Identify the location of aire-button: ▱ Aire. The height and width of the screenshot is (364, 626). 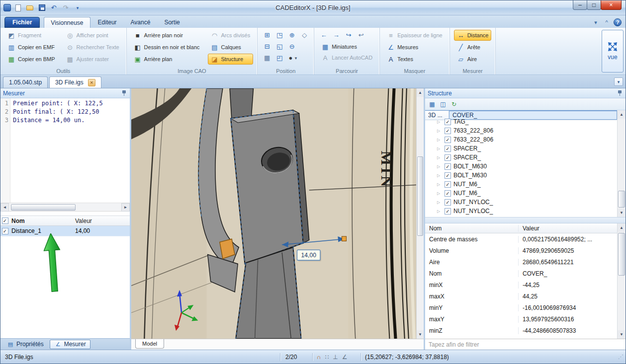
(473, 59).